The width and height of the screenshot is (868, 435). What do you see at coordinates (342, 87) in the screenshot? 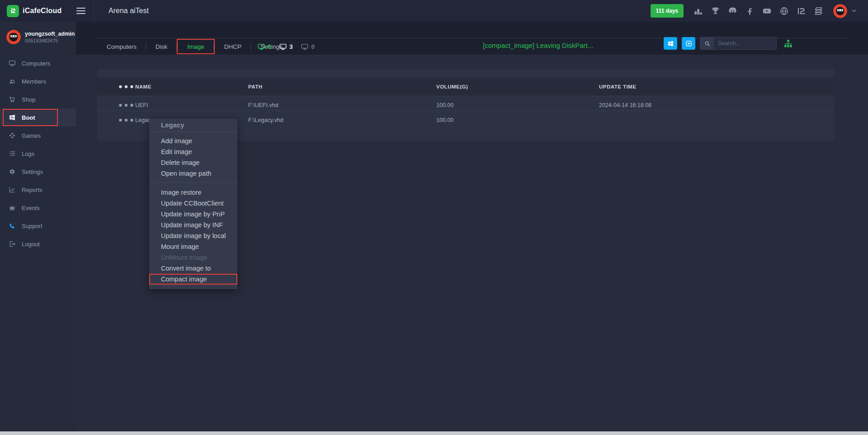
I see `col-path: PATH` at bounding box center [342, 87].